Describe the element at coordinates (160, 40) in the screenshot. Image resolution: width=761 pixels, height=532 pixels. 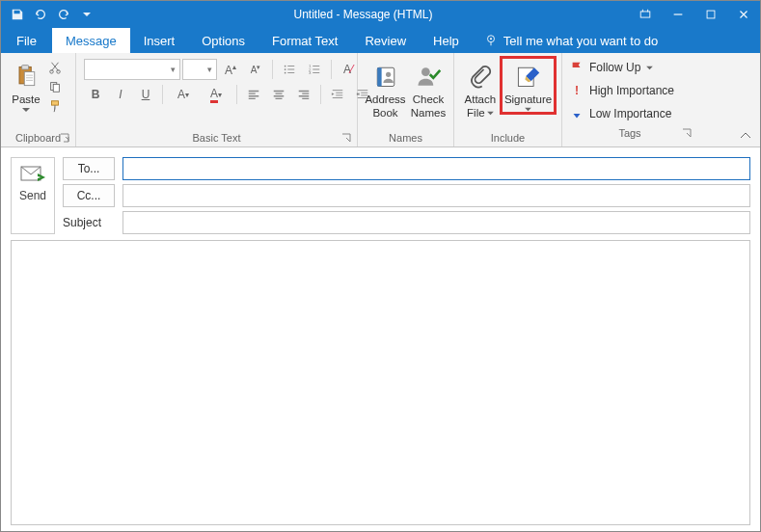
I see `tab-insert: Insert` at that location.